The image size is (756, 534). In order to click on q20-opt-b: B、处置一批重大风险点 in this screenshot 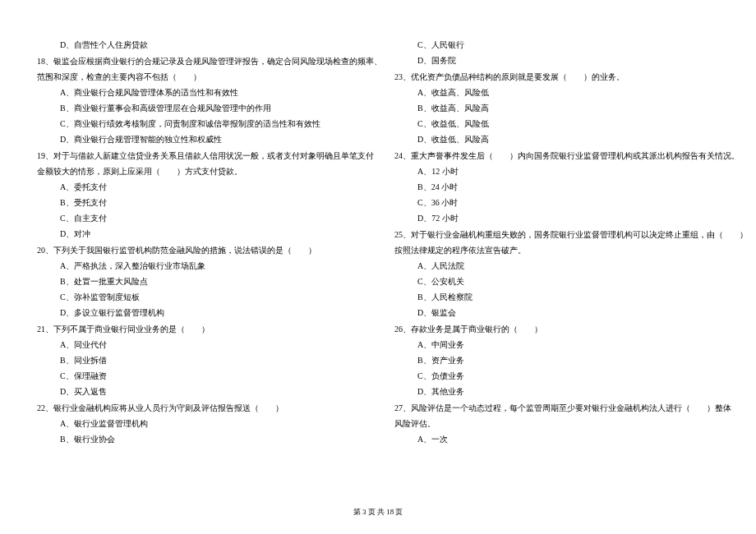, I will do `click(207, 281)`.